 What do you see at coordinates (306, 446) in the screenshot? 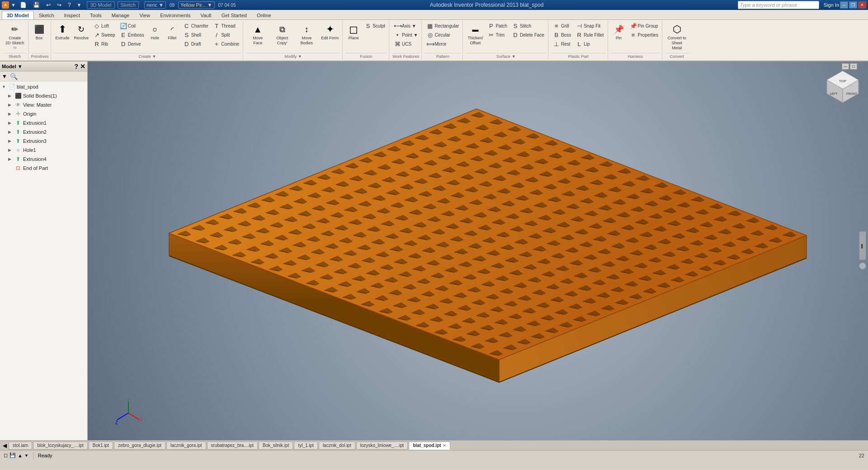
I see `tab-tyl1: tyl_1.ipt` at bounding box center [306, 446].